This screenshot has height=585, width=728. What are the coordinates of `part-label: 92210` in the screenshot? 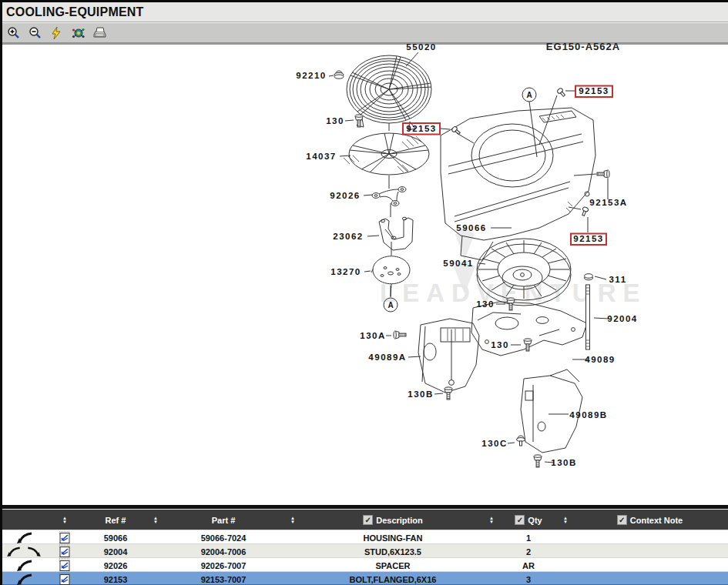 It's located at (311, 75).